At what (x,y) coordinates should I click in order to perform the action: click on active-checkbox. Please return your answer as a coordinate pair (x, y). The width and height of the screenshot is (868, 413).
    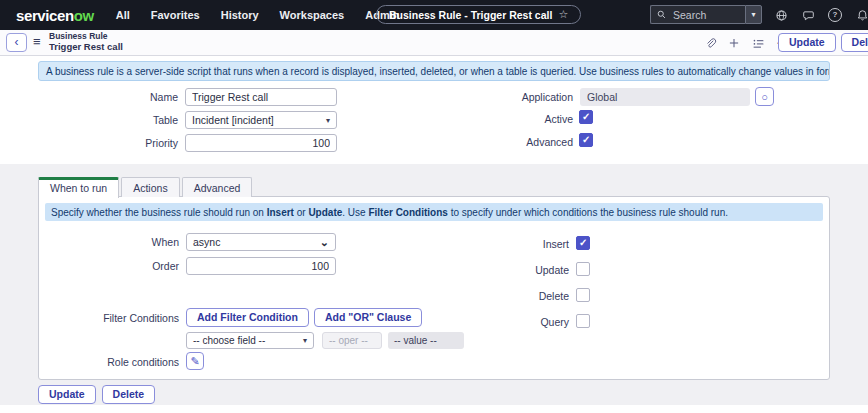
    Looking at the image, I should click on (586, 117).